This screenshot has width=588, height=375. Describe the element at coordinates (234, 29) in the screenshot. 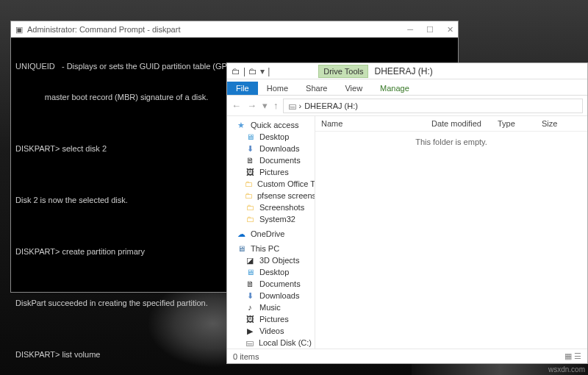

I see `cmd-titlebar: ▣ Administrator: Command Prompt - diskpa…` at that location.